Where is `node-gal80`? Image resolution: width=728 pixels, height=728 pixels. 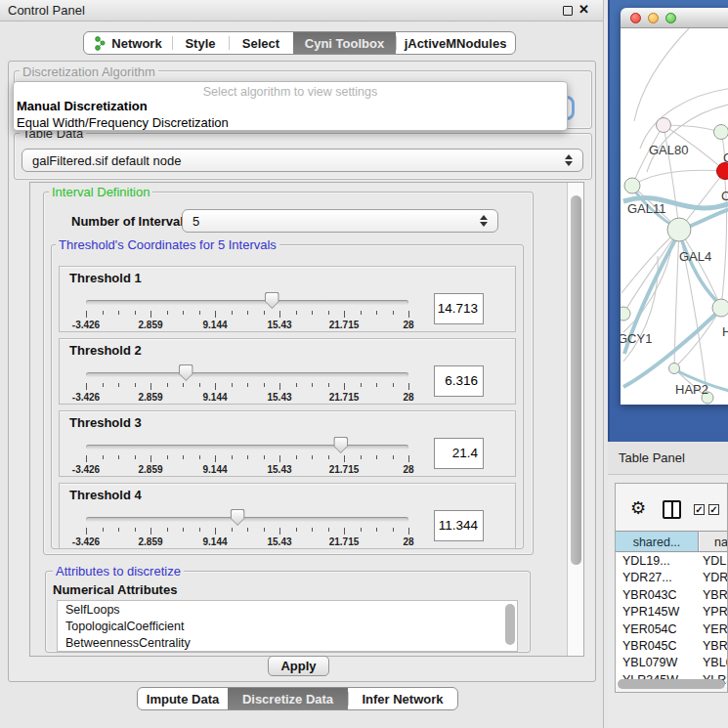
node-gal80 is located at coordinates (664, 125).